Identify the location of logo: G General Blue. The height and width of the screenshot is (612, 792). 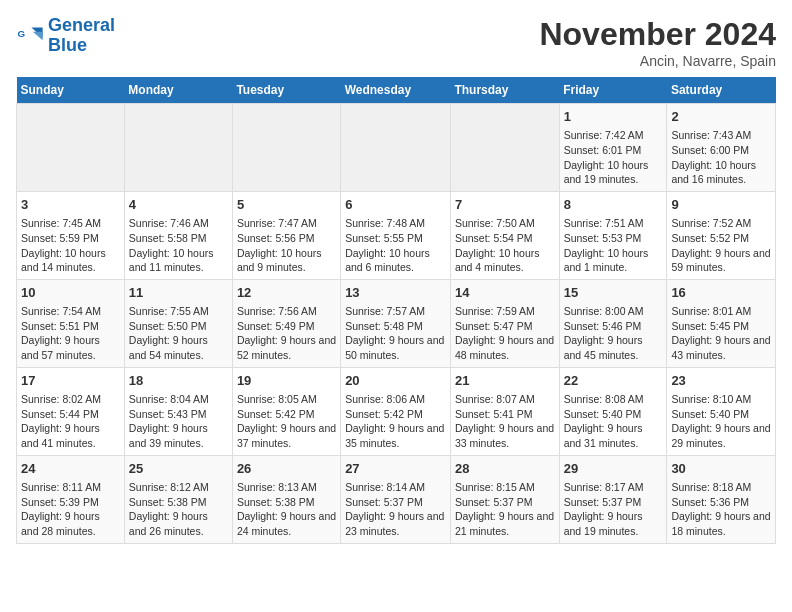
(66, 36).